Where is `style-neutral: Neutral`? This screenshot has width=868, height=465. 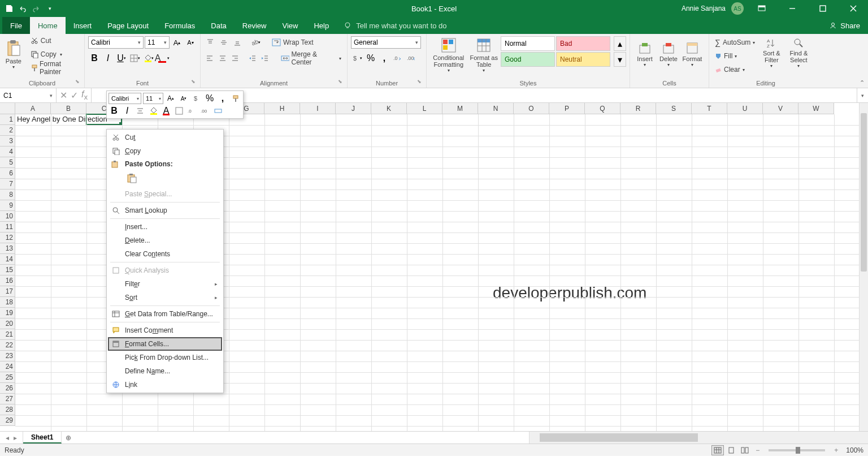 style-neutral: Neutral is located at coordinates (583, 59).